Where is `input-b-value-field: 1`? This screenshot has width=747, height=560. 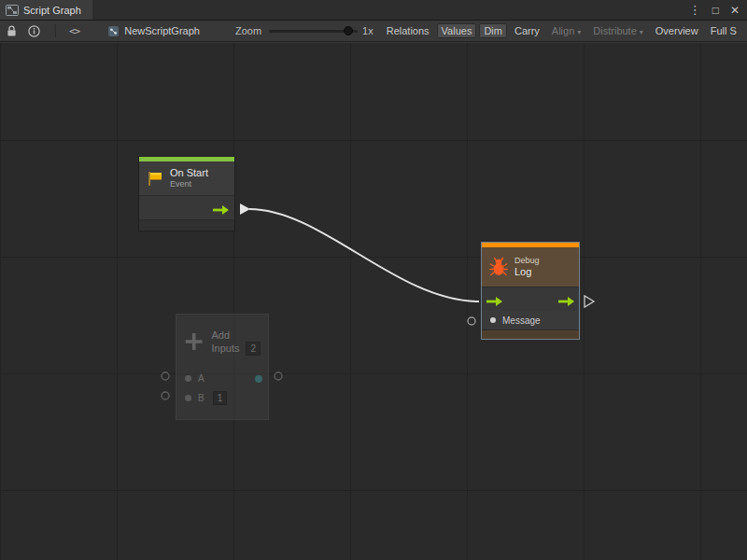 input-b-value-field: 1 is located at coordinates (220, 398).